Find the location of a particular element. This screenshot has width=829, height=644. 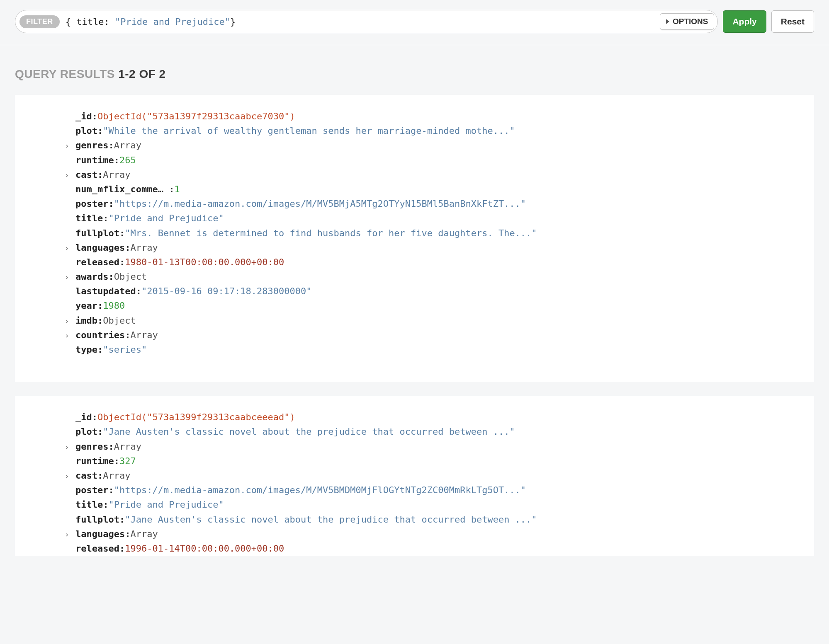

field-row: lastupdated: "2015-09-16 09:17:18.283000… is located at coordinates (415, 291).